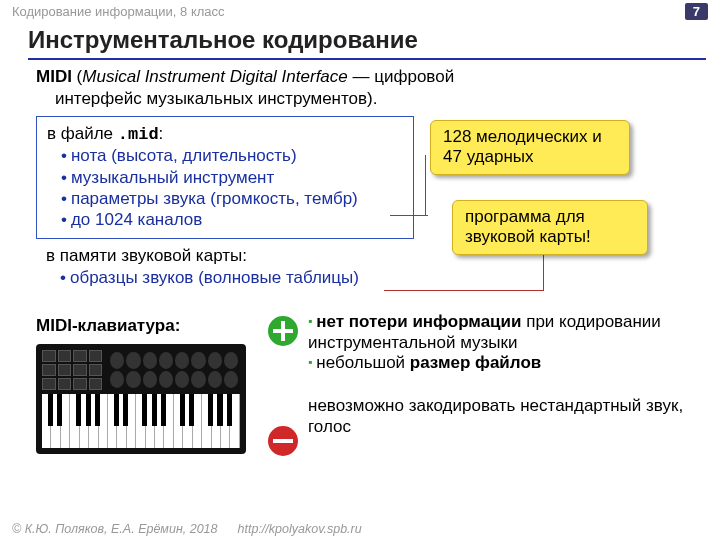 The width and height of the screenshot is (720, 540). Describe the element at coordinates (696, 12) in the screenshot. I see `page-number: 7` at that location.